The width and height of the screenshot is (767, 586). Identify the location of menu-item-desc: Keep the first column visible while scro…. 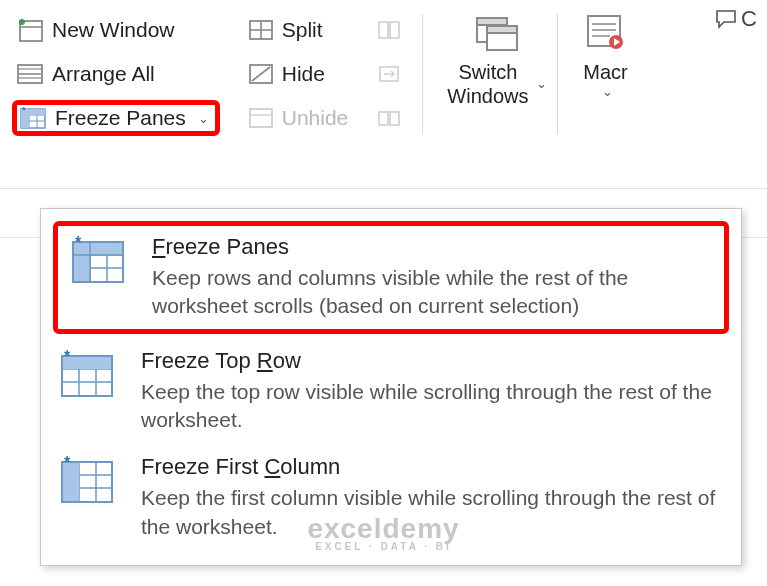
(432, 512).